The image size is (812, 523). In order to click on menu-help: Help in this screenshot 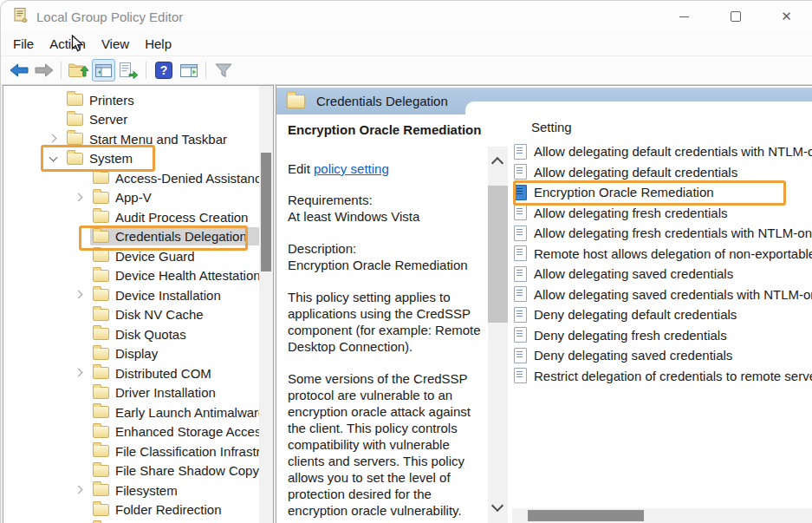, I will do `click(158, 43)`.